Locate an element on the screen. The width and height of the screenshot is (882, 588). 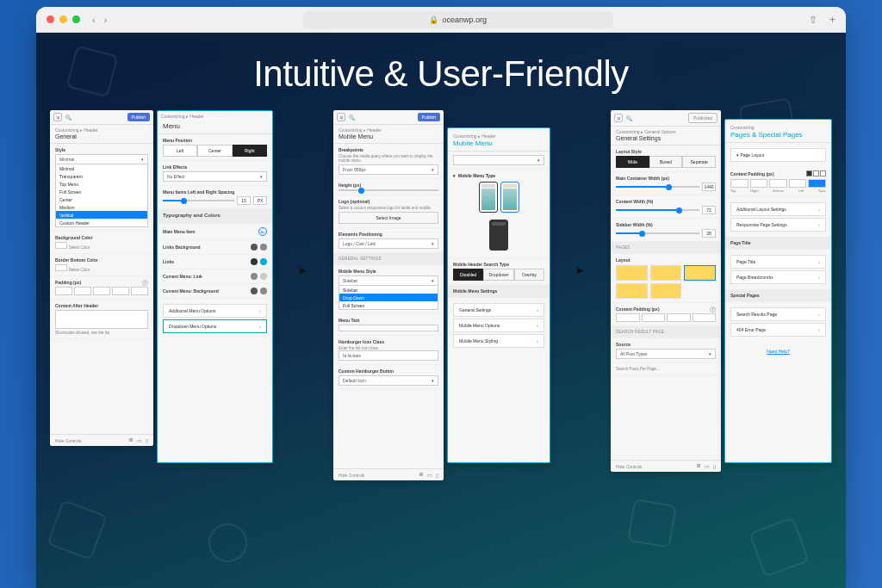
browser-bar: ‹ › 🔒 oceanwp.org ⇧ + is located at coordinates (441, 20).